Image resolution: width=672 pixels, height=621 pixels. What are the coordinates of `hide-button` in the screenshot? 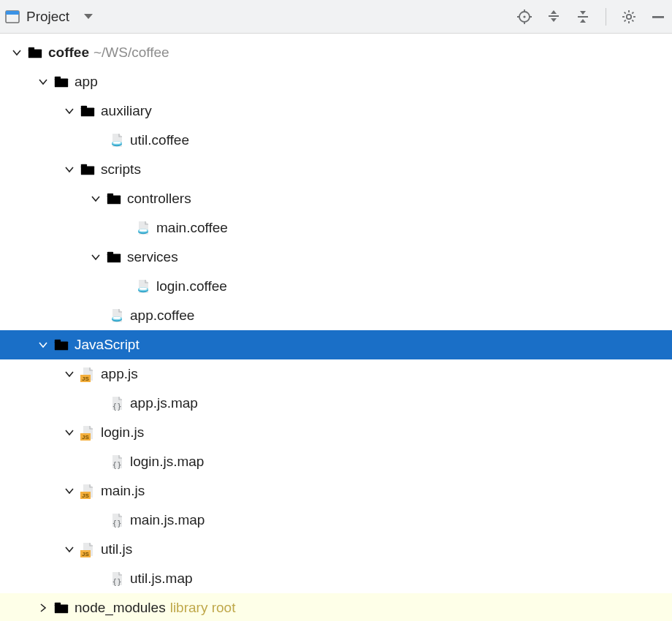 It's located at (658, 17).